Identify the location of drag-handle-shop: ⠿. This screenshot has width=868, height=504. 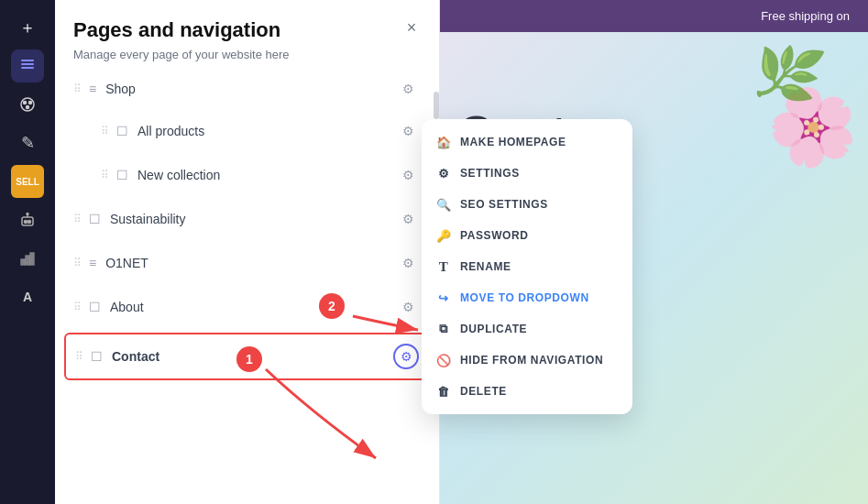
(77, 89).